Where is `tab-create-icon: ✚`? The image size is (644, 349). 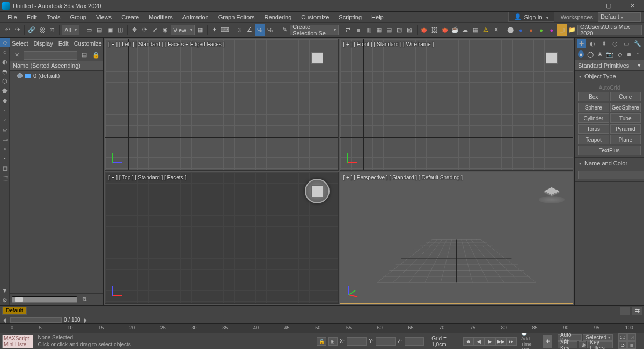 tab-create-icon: ✚ is located at coordinates (582, 43).